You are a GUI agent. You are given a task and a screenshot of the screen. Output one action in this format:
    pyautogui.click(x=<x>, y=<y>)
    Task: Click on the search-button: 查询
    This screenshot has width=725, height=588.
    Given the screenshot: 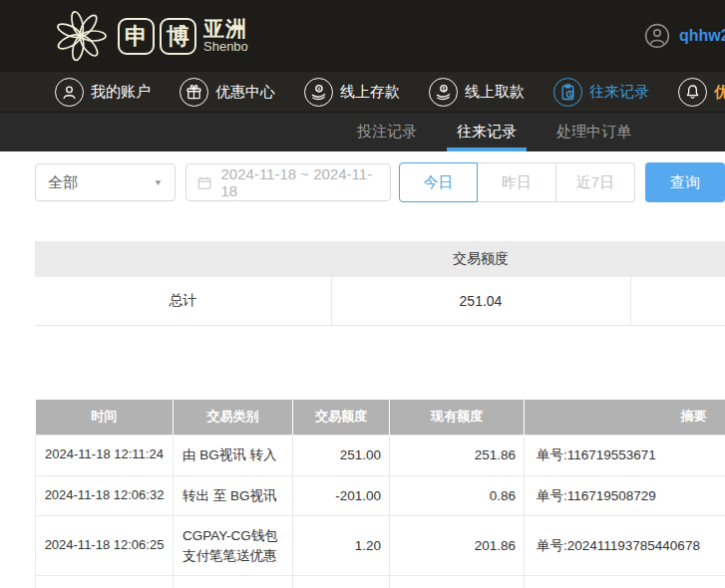 What is the action you would take?
    pyautogui.click(x=685, y=182)
    